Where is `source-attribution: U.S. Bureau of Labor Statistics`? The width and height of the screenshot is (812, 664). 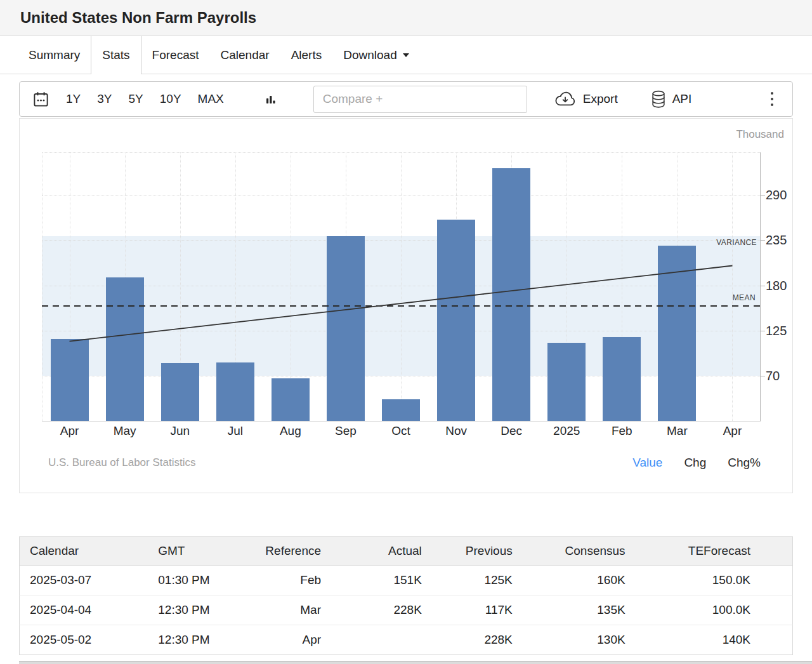
source-attribution: U.S. Bureau of Labor Statistics is located at coordinates (122, 463).